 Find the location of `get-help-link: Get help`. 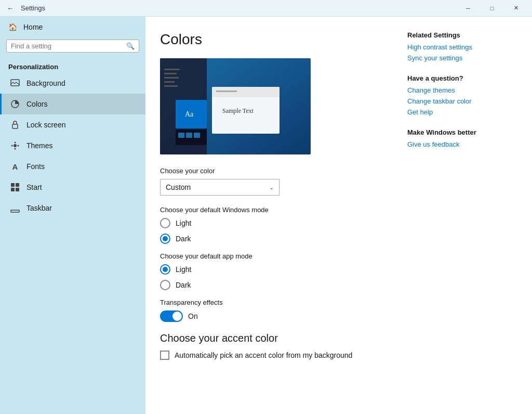

get-help-link: Get help is located at coordinates (459, 112).